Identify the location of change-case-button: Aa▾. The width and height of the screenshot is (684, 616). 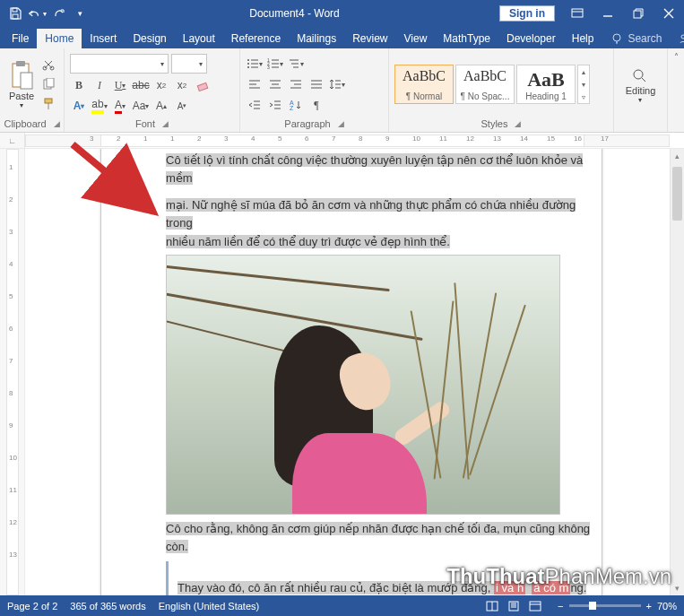
(141, 106).